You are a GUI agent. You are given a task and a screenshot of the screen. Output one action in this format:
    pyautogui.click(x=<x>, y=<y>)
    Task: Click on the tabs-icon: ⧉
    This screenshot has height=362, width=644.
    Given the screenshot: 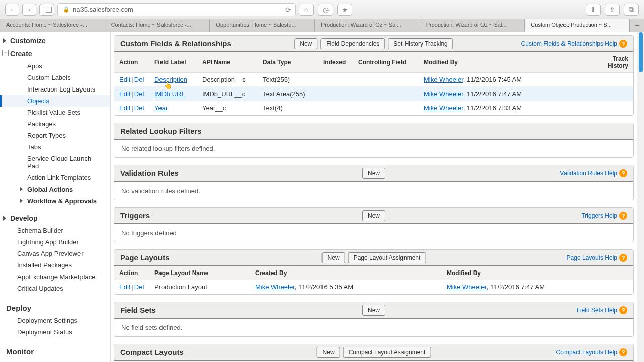 What is the action you would take?
    pyautogui.click(x=631, y=10)
    